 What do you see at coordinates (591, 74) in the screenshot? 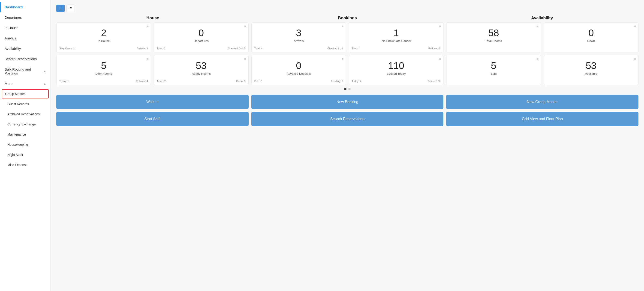
I see `available-label: Available` at bounding box center [591, 74].